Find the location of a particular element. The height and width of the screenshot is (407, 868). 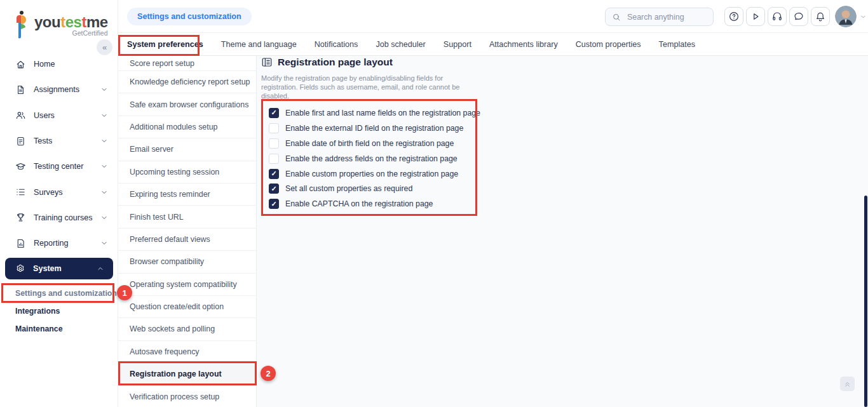

settings-item-additional-modules-setup: Additional modules setup is located at coordinates (187, 127).